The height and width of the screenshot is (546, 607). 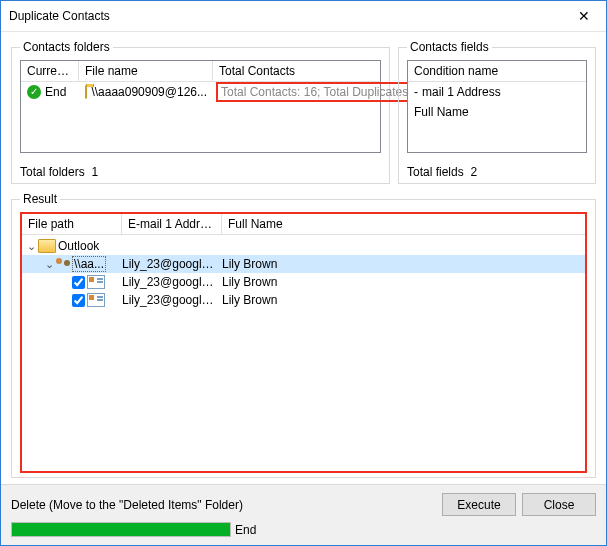 I want to click on tree-root: ⌄ Outlook, so click(x=304, y=246).